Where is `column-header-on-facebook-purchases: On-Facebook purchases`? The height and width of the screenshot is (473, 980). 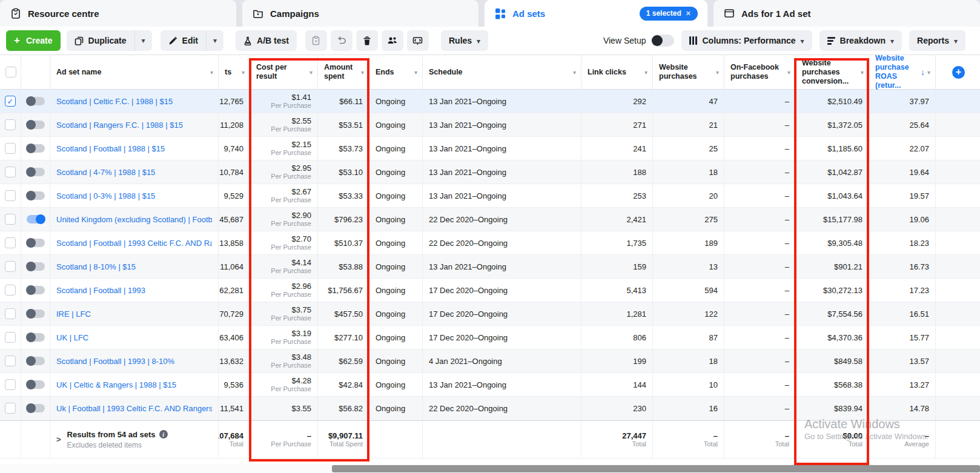 column-header-on-facebook-purchases: On-Facebook purchases is located at coordinates (760, 72).